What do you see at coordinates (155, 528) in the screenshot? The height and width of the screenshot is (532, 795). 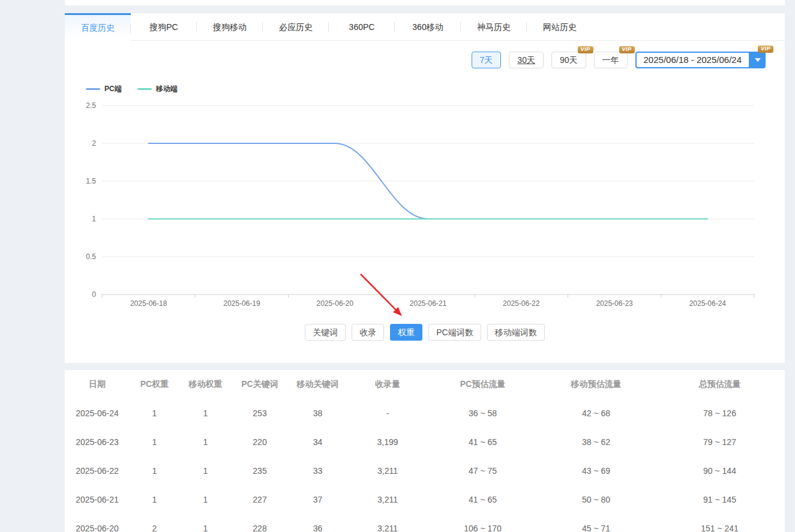 I see `cell-pc-weight: 2` at bounding box center [155, 528].